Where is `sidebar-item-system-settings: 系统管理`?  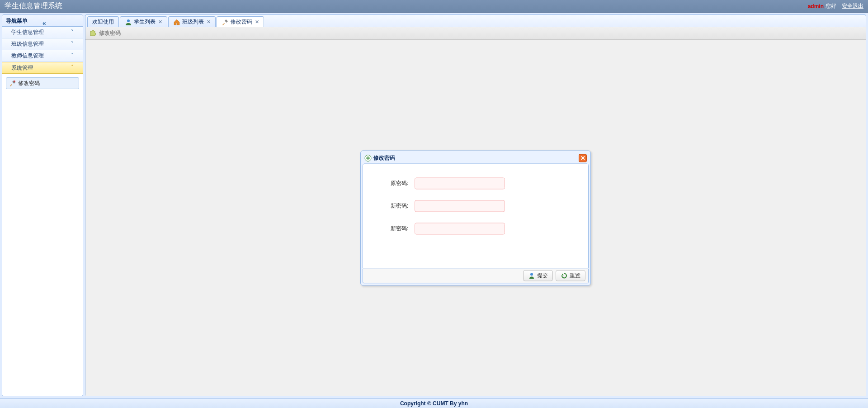 sidebar-item-system-settings: 系统管理 is located at coordinates (42, 68).